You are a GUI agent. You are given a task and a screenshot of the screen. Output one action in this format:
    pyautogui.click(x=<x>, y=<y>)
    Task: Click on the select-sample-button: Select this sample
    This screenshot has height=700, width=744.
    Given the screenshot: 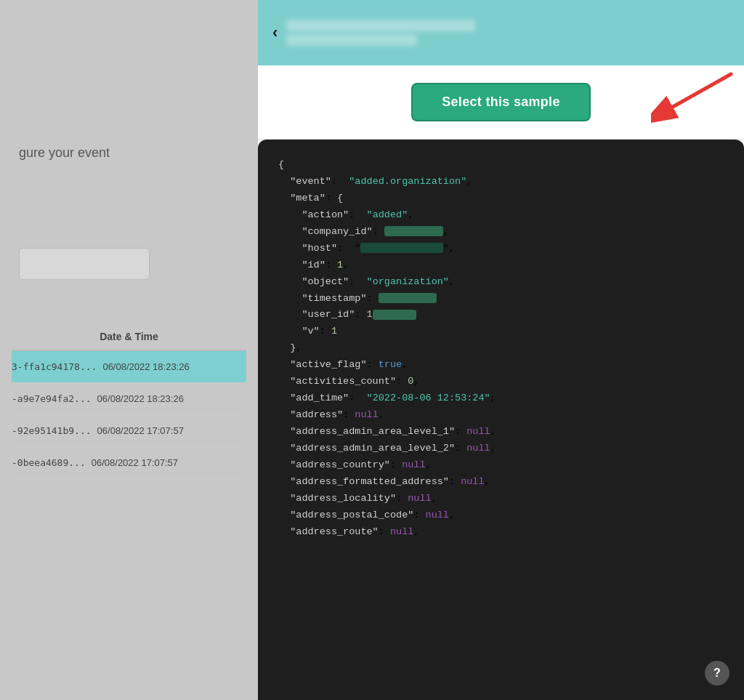 What is the action you would take?
    pyautogui.click(x=501, y=102)
    